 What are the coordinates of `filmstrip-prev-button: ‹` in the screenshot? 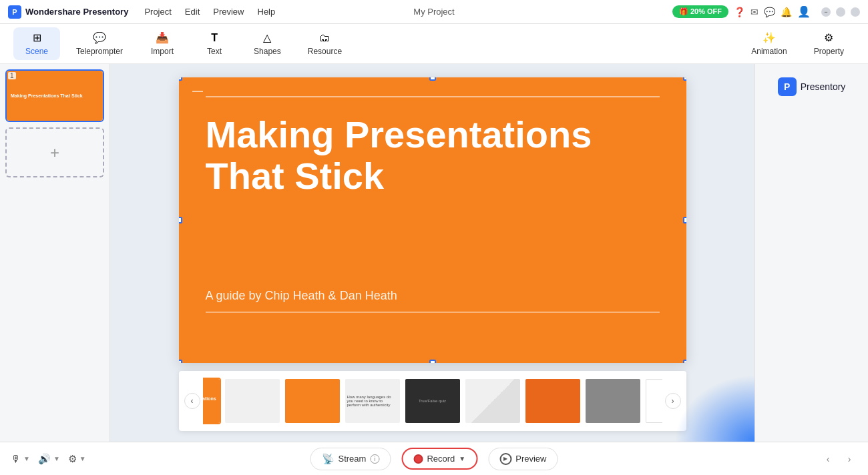 It's located at (192, 401).